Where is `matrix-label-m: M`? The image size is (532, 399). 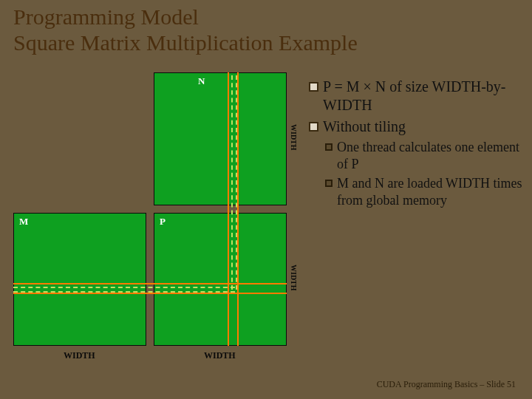
matrix-label-m: M is located at coordinates (24, 222).